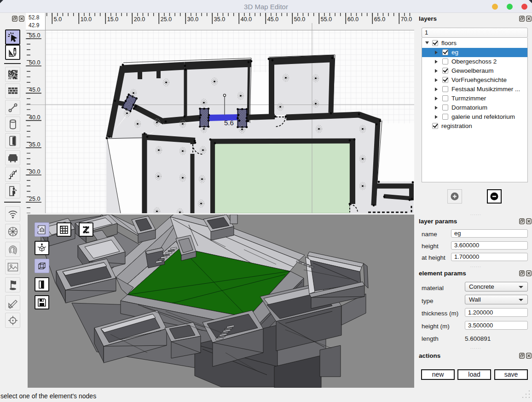 This screenshot has height=402, width=532. Describe the element at coordinates (139, 19) in the screenshot. I see `svg-text: 20.0` at that location.